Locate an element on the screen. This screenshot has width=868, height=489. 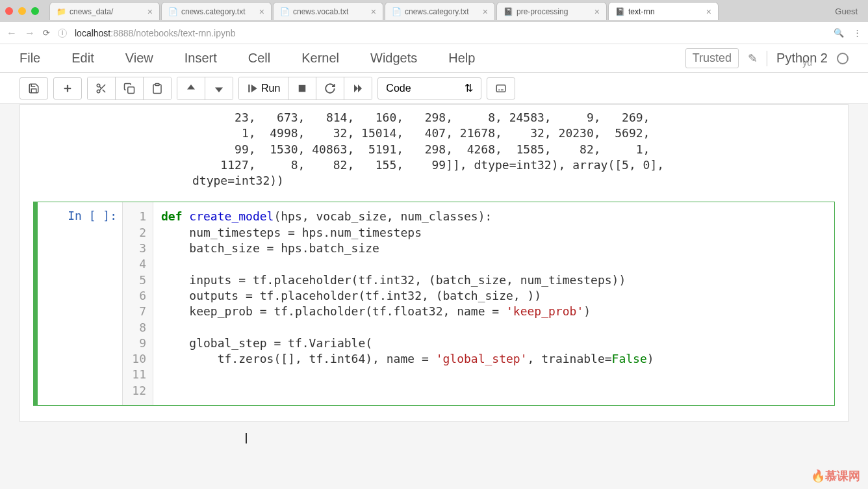
menu-widgets: Widgets is located at coordinates (394, 59).